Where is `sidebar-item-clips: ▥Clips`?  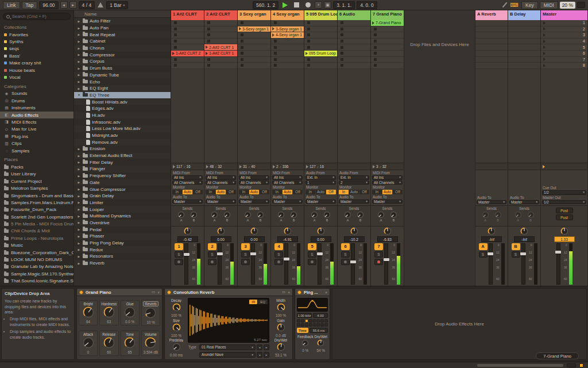 sidebar-item-clips: ▥Clips is located at coordinates (37, 143).